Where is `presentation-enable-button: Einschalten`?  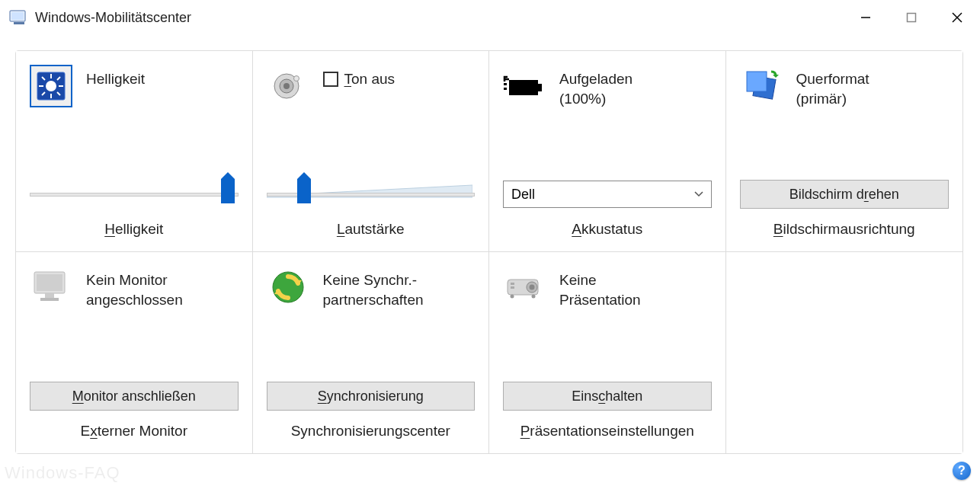
presentation-enable-button: Einschalten is located at coordinates (607, 396).